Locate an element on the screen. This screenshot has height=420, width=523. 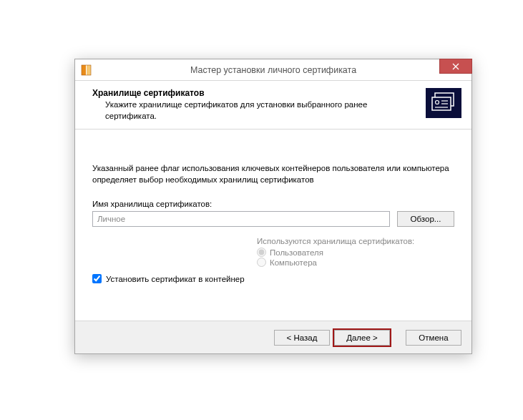
radio-user is located at coordinates (262, 252).